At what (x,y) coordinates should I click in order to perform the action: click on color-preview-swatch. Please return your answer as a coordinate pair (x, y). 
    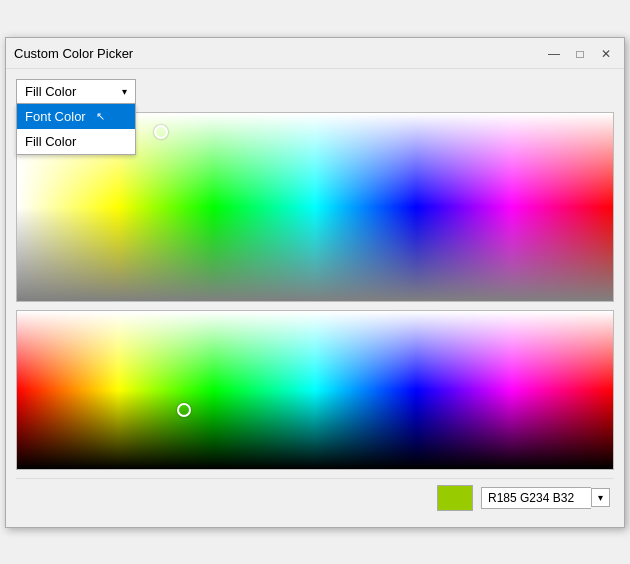
    Looking at the image, I should click on (455, 498).